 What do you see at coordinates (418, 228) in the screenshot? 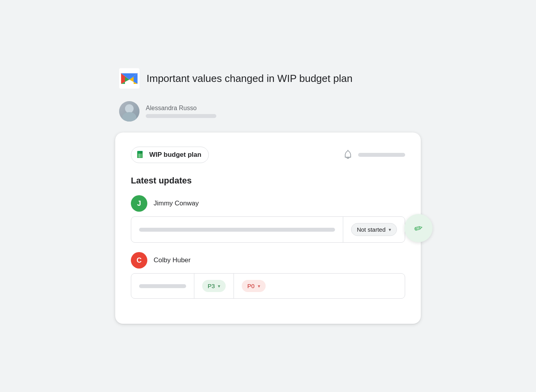
I see `edit-fab-button: ✏` at bounding box center [418, 228].